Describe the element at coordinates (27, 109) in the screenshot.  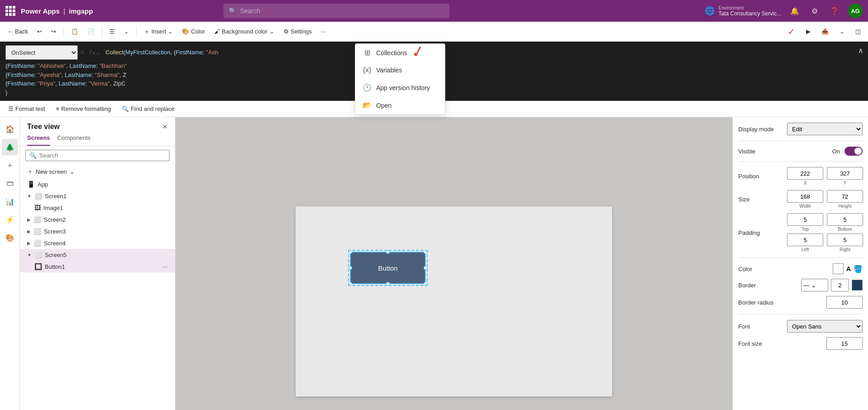
I see `format-text-button: ☰ Format text` at that location.